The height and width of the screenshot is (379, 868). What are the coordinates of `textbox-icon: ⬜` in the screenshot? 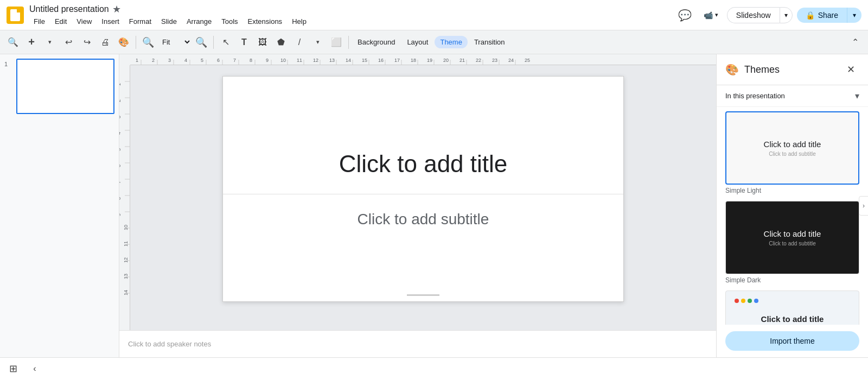 It's located at (336, 42).